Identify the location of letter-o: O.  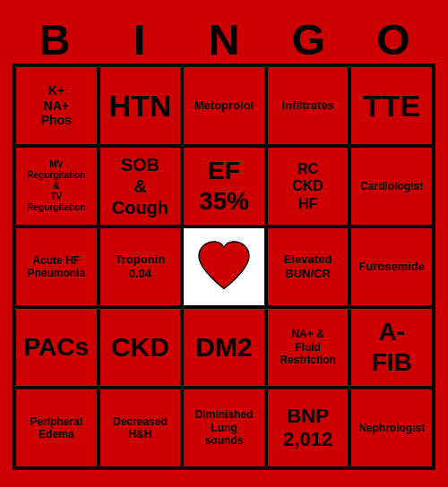
(393, 40).